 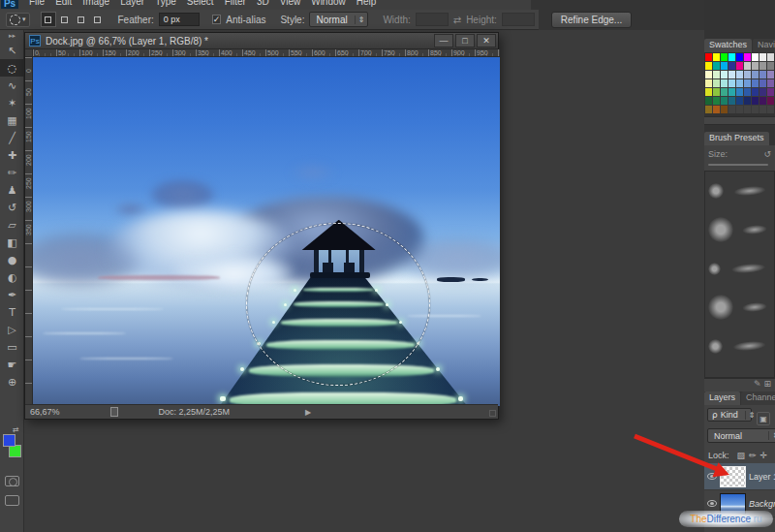 I want to click on elliptical-marquee-tool: ◌, so click(x=12, y=68).